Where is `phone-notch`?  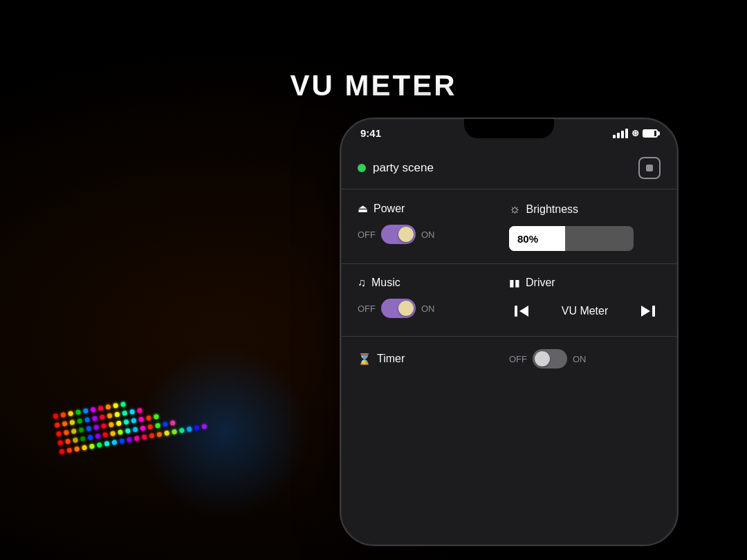 phone-notch is located at coordinates (509, 129).